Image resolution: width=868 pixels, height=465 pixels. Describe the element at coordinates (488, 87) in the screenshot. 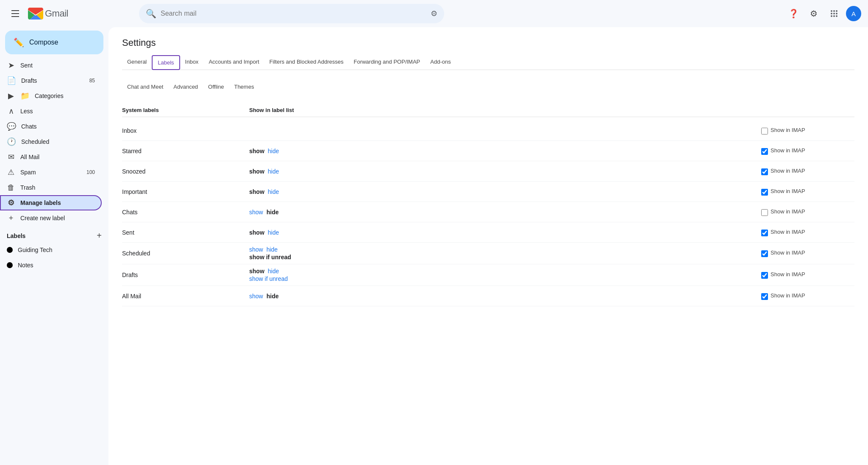

I see `settings-tabs-row2: Chat and Meet Advanced Offline Themes` at that location.